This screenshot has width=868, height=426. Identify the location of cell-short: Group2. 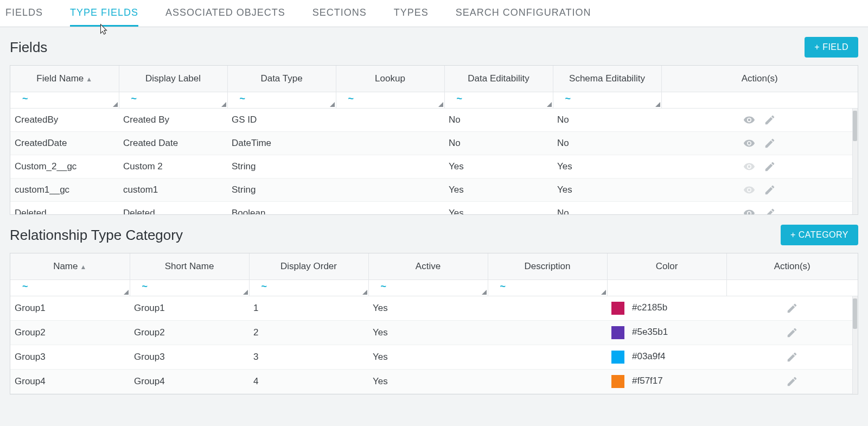
(189, 333).